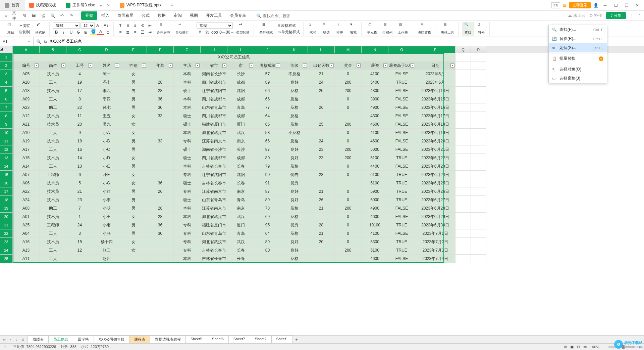  What do you see at coordinates (214, 133) in the screenshot?
I see `data-cell: 湖北省武汉市` at bounding box center [214, 133].